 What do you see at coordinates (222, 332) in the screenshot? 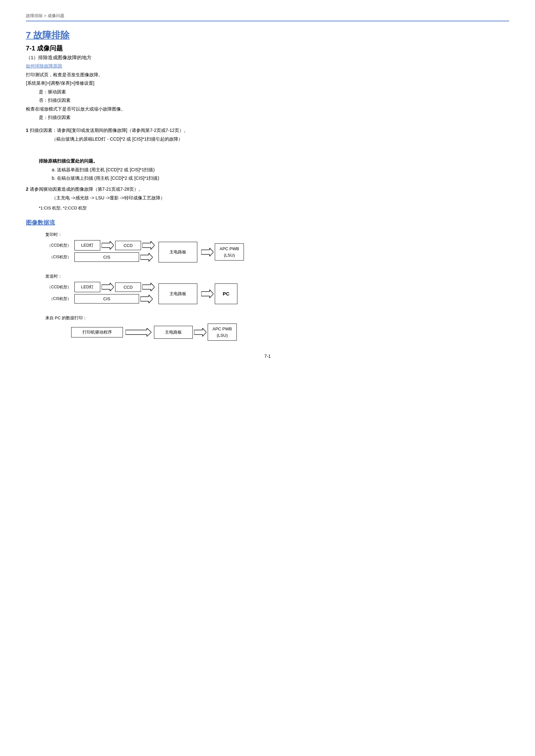
I see `apc-pwb-print: APC PWB(LSU)` at bounding box center [222, 332].